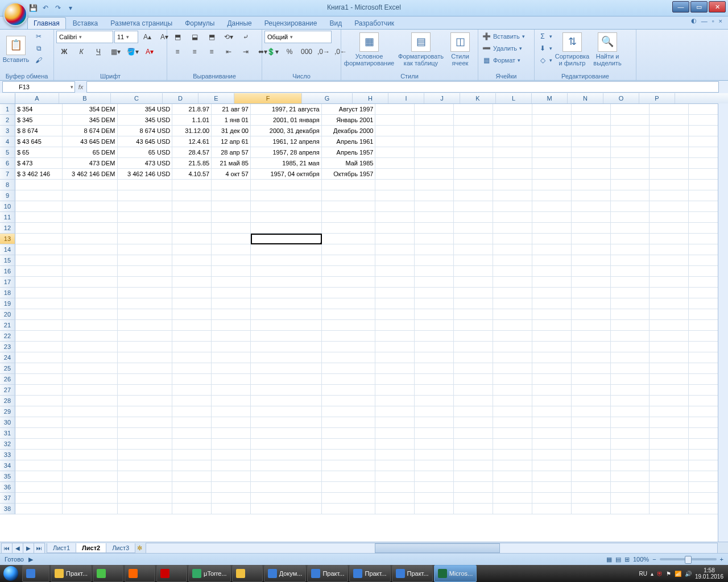 The height and width of the screenshot is (582, 728). Describe the element at coordinates (709, 573) in the screenshot. I see `taskbar-clock: 1:58 19.01.2016` at that location.